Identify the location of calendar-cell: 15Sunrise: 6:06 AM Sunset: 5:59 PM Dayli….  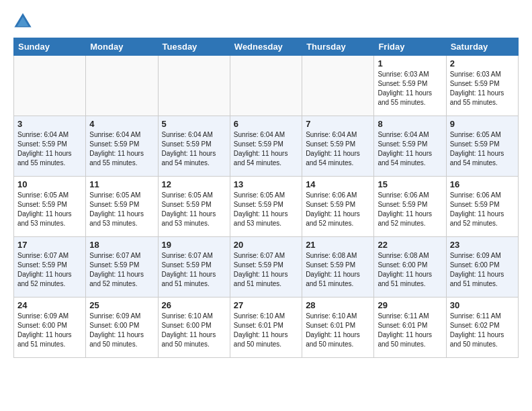
(410, 207).